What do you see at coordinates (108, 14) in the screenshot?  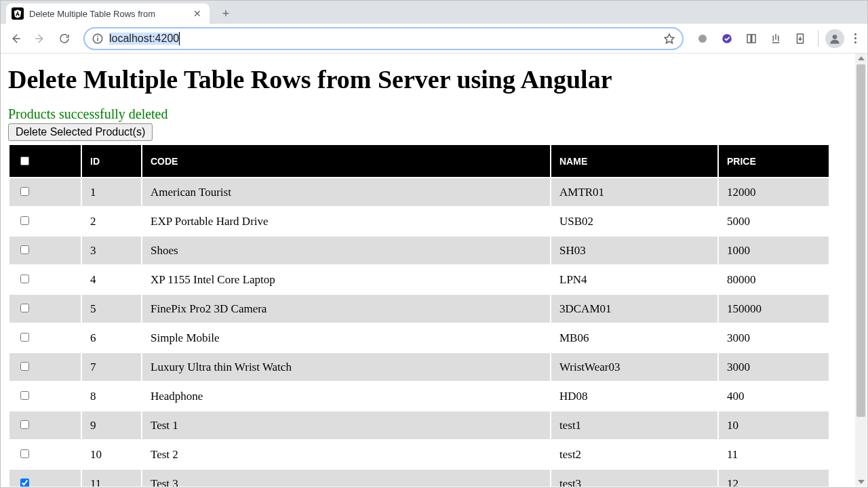 I see `tab-title: Delete Multiple Table Rows from` at bounding box center [108, 14].